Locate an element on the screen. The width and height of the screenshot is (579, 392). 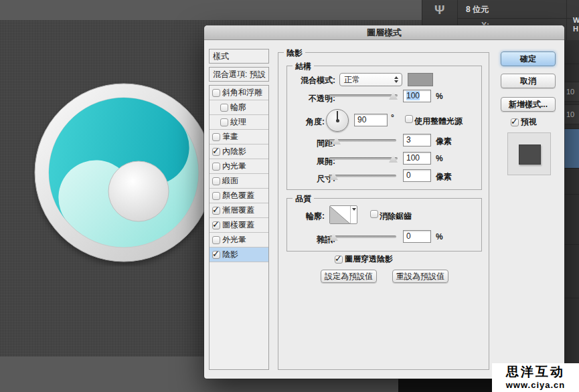
spread-unit: % is located at coordinates (439, 159).